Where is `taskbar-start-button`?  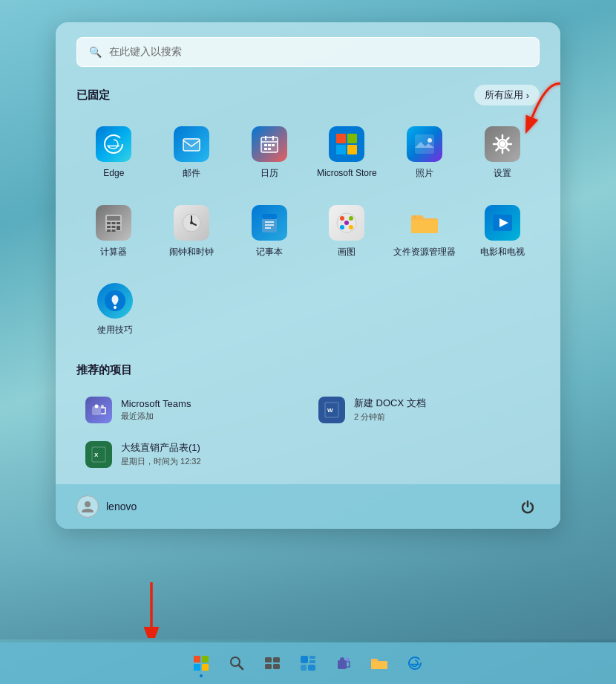
taskbar-start-button is located at coordinates (201, 663).